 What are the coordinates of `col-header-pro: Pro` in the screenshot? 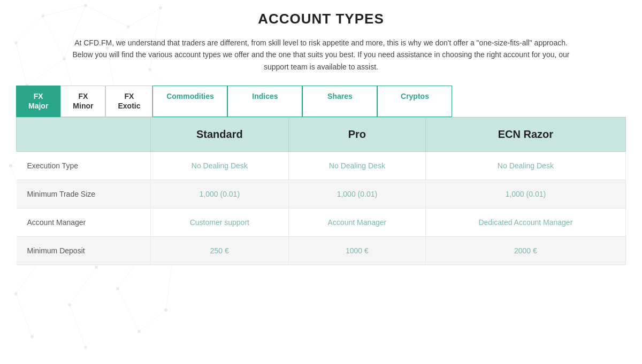 It's located at (357, 134).